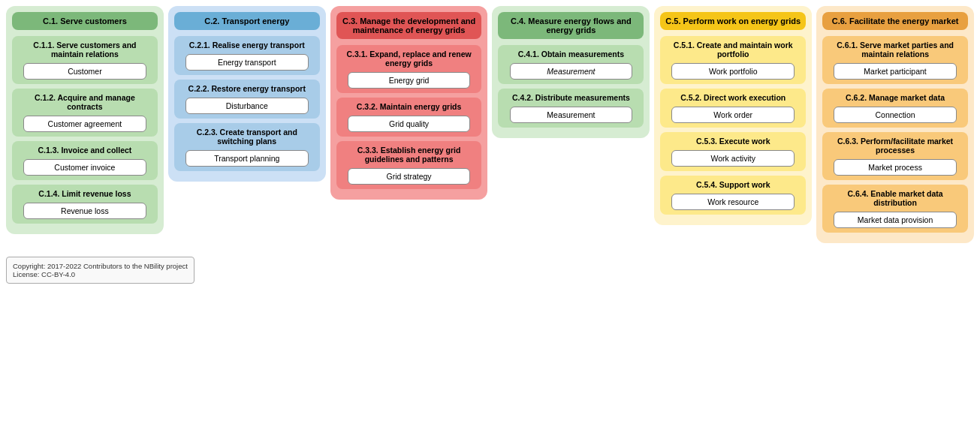 This screenshot has width=980, height=448. What do you see at coordinates (85, 21) in the screenshot?
I see `column-header-c1: C.1. Serve customers` at bounding box center [85, 21].